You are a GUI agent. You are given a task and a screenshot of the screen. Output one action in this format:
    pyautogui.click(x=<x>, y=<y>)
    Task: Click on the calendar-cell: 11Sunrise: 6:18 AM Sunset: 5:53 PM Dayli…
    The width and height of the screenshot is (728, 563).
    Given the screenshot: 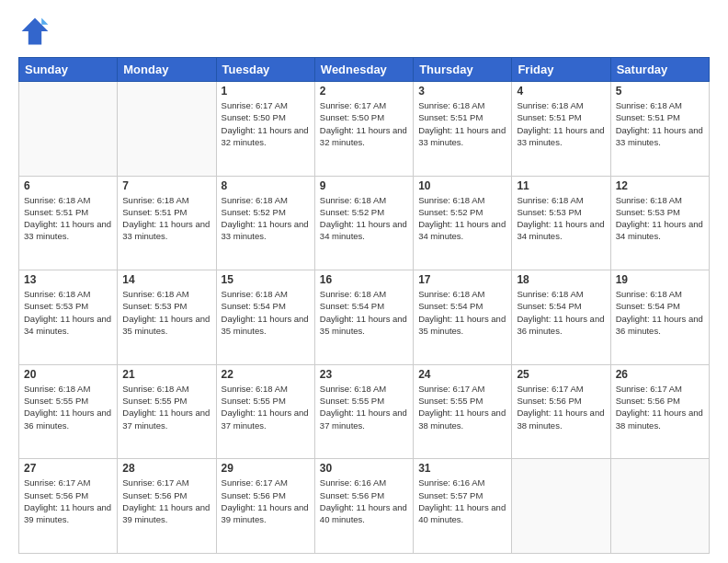 What is the action you would take?
    pyautogui.click(x=561, y=223)
    